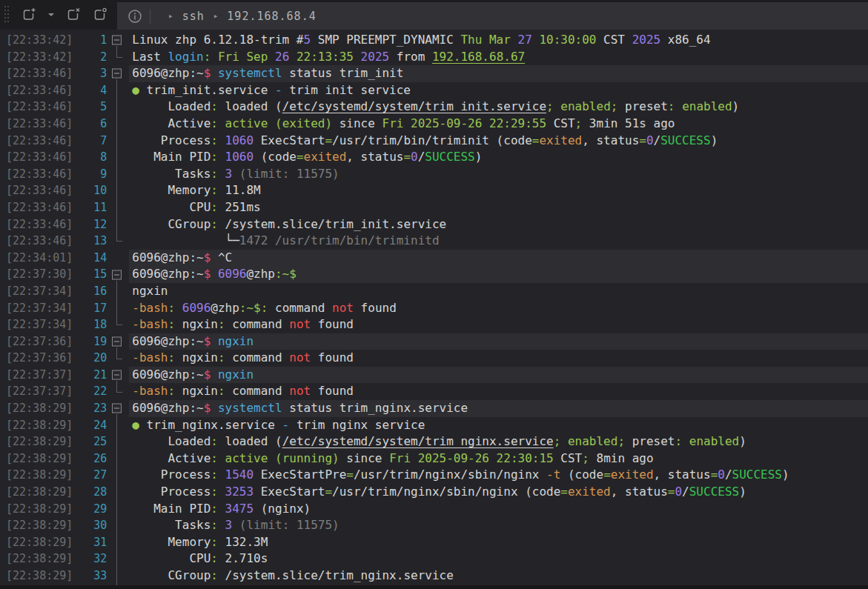  I want to click on terminal-line: [22:37:37]22-bash: ngxin: command not fo…, so click(434, 391).